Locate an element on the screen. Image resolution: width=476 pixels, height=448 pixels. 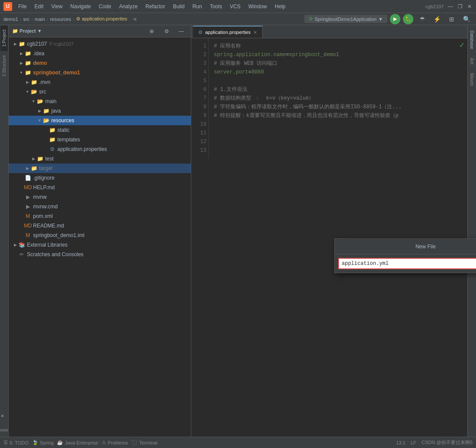
right-tab-ant: Ant is located at coordinates (472, 61).